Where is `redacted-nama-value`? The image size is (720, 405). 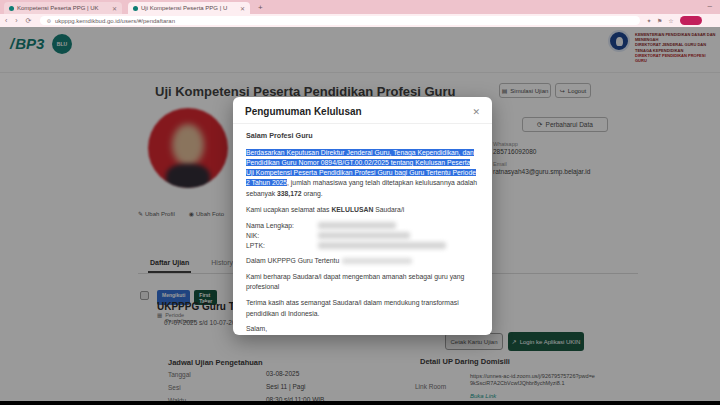
redacted-nama-value is located at coordinates (357, 226).